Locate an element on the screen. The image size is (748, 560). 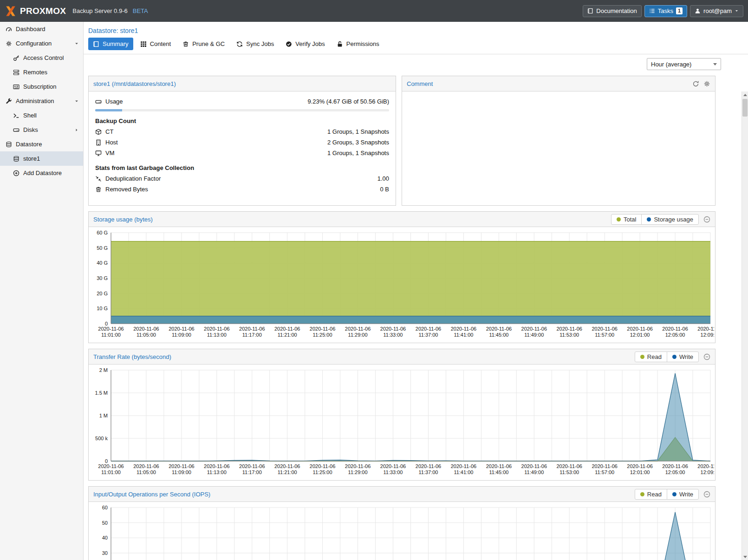
compress-icon is located at coordinates (98, 179).